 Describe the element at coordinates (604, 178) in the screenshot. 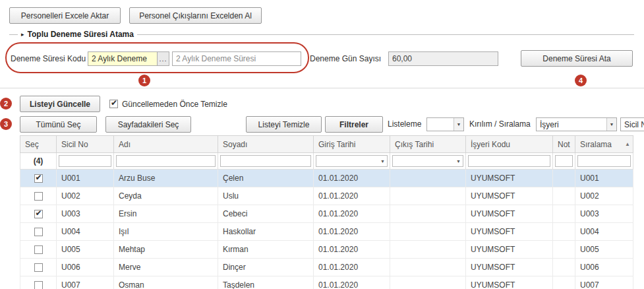

I see `cell-siralama: U001` at that location.